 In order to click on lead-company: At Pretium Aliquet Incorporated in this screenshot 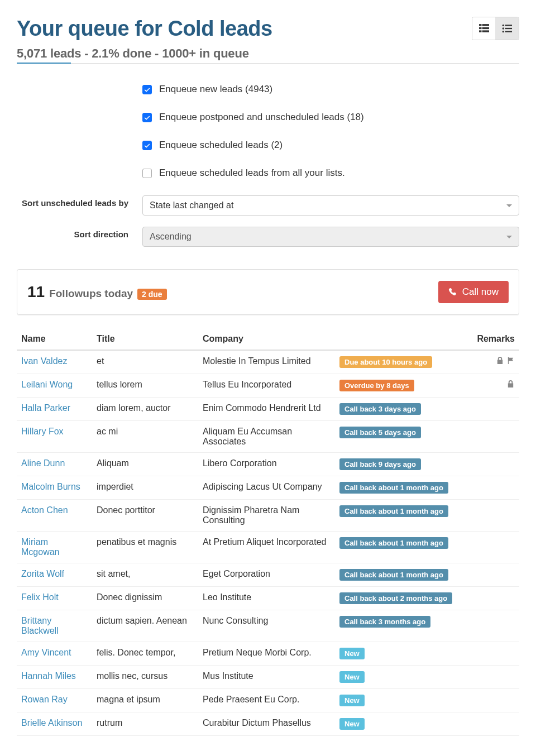, I will do `click(267, 547)`.